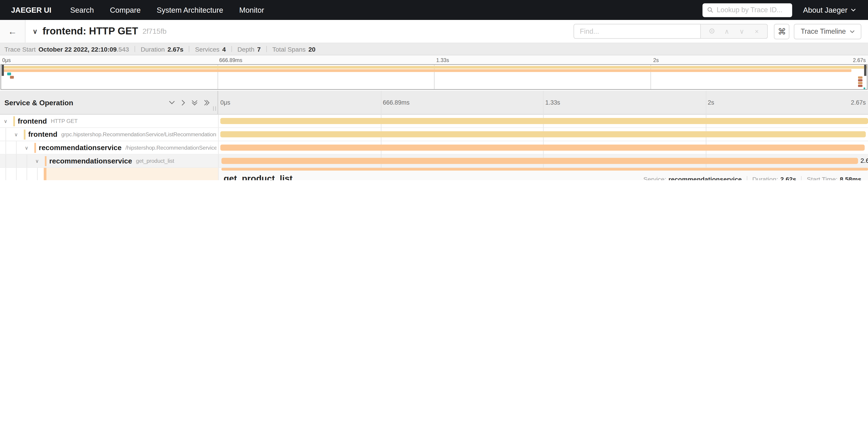  Describe the element at coordinates (133, 161) in the screenshot. I see `span-labels: recommendationserviceget_product_list` at that location.